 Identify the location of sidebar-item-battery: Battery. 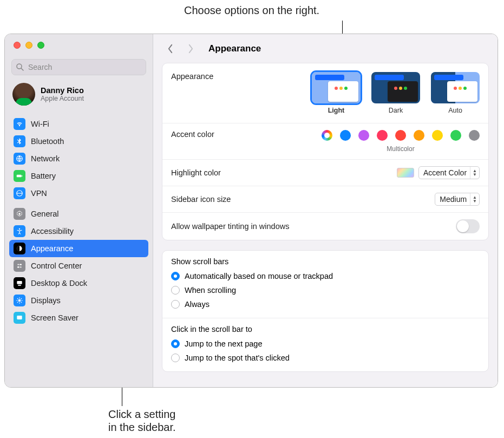
(79, 176).